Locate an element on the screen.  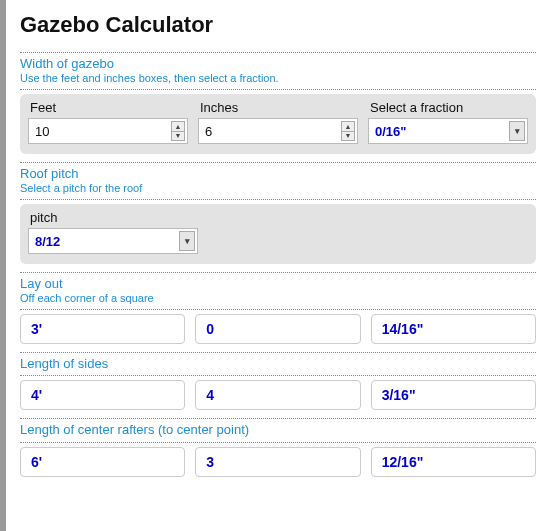
width-feet-value: 10 is located at coordinates (100, 132).